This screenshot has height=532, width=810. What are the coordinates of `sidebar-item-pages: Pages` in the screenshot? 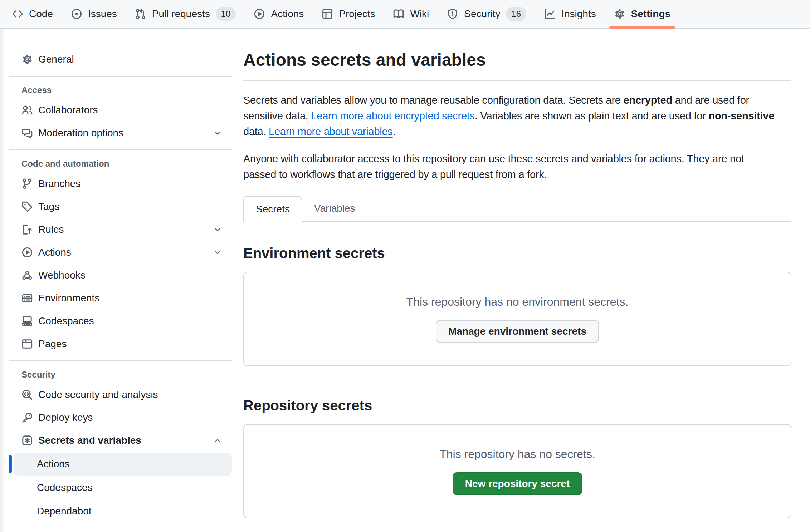 It's located at (120, 344).